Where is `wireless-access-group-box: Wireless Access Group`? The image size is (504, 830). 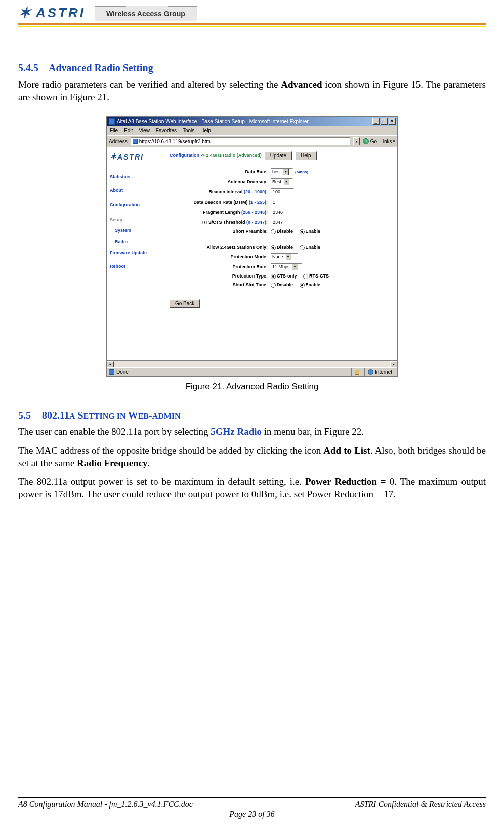 wireless-access-group-box: Wireless Access Group is located at coordinates (146, 14).